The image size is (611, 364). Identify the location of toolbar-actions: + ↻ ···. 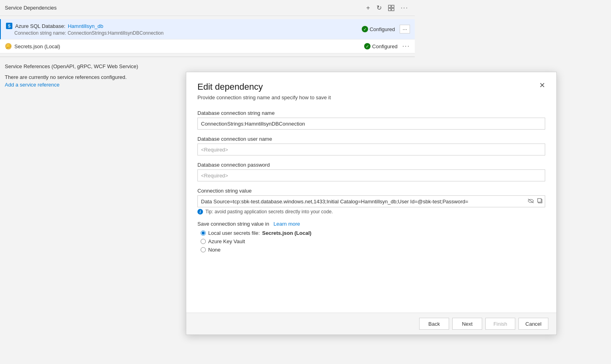
(387, 8).